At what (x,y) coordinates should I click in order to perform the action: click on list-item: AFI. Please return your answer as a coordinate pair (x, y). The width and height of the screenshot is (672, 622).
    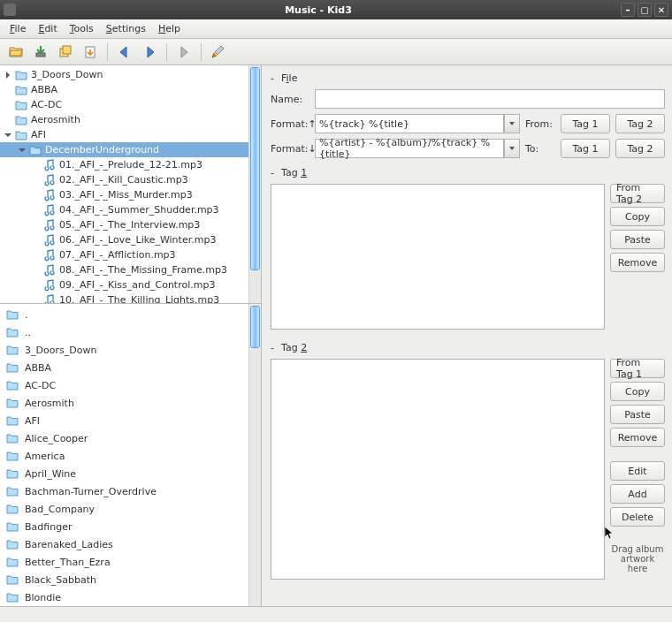
    Looking at the image, I should click on (124, 421).